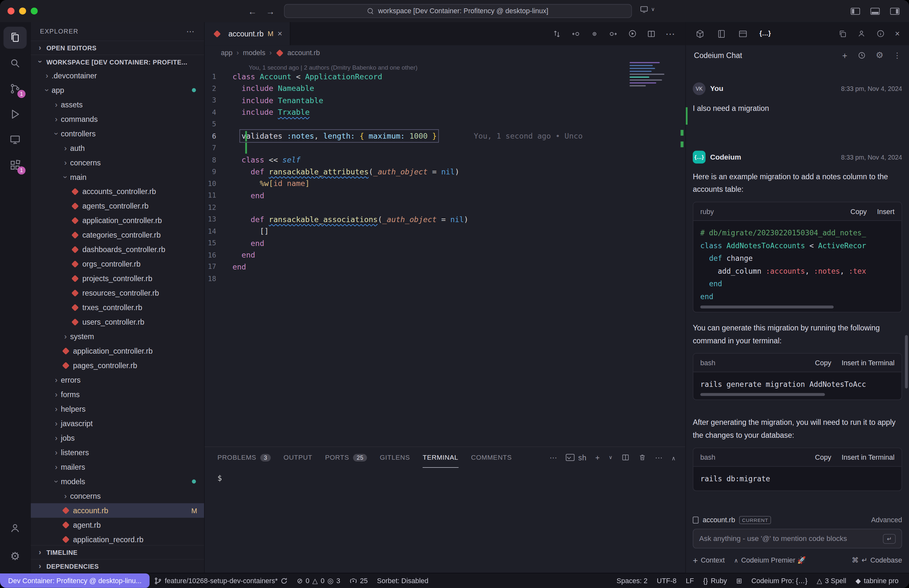 The image size is (909, 588). What do you see at coordinates (117, 322) in the screenshot?
I see `tree-item-users-controller: users_controller.rb` at bounding box center [117, 322].